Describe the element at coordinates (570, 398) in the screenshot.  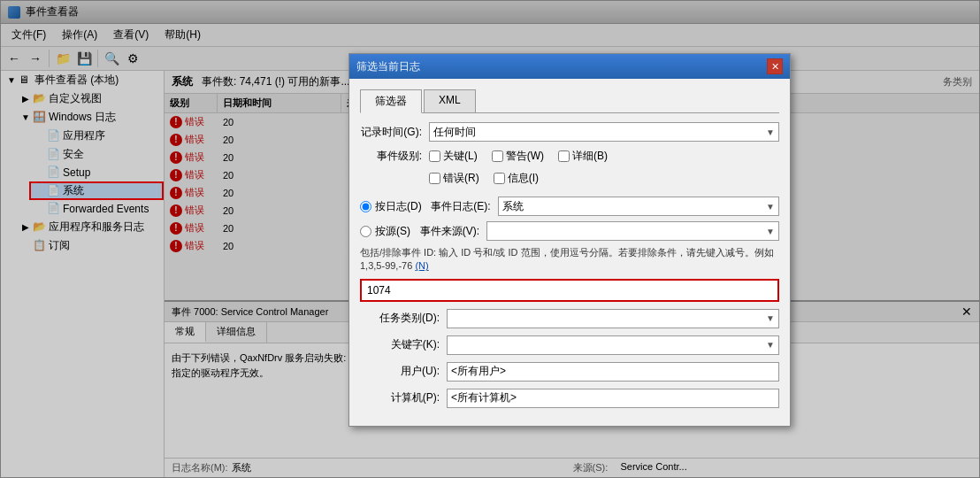
I see `computer-row: 计算机(P):` at that location.